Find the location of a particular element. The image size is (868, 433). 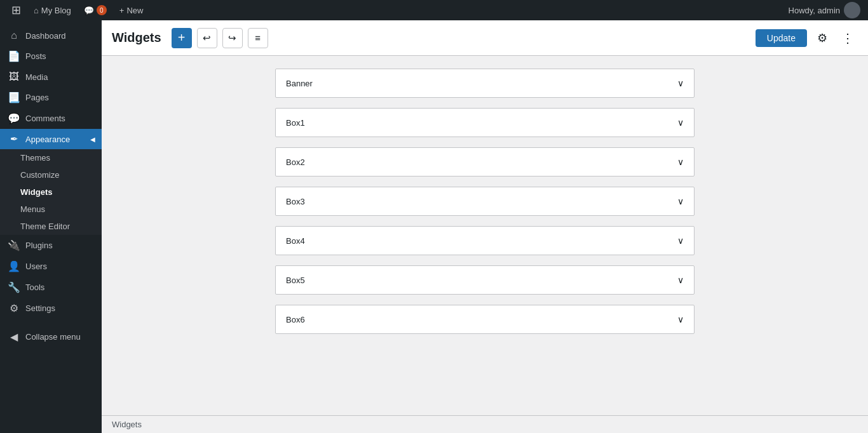

update-button: Update is located at coordinates (782, 38).